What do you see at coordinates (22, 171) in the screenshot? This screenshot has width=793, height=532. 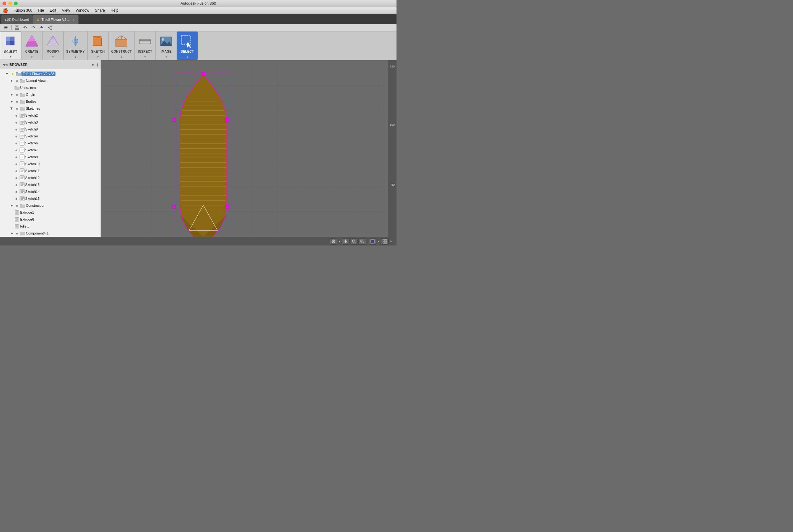 I see `sketch-file-icon-sketch11` at bounding box center [22, 171].